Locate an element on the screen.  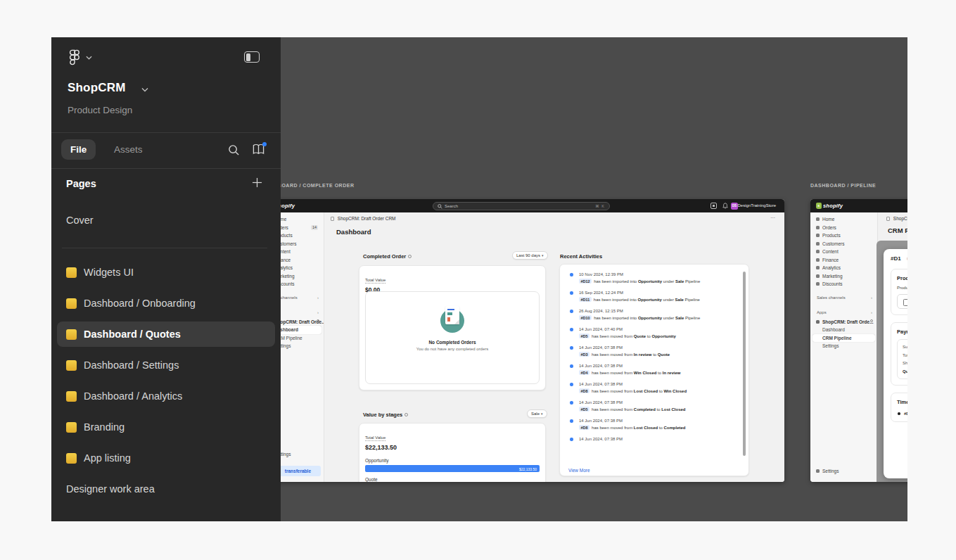
frame-label-pipeline: DASHBOARD / PIPELINE is located at coordinates (843, 186).